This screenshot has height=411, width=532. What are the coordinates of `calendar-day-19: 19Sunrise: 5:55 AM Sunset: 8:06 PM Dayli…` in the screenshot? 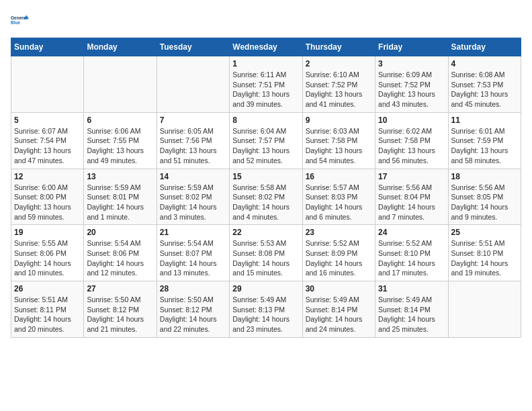 It's located at (48, 253).